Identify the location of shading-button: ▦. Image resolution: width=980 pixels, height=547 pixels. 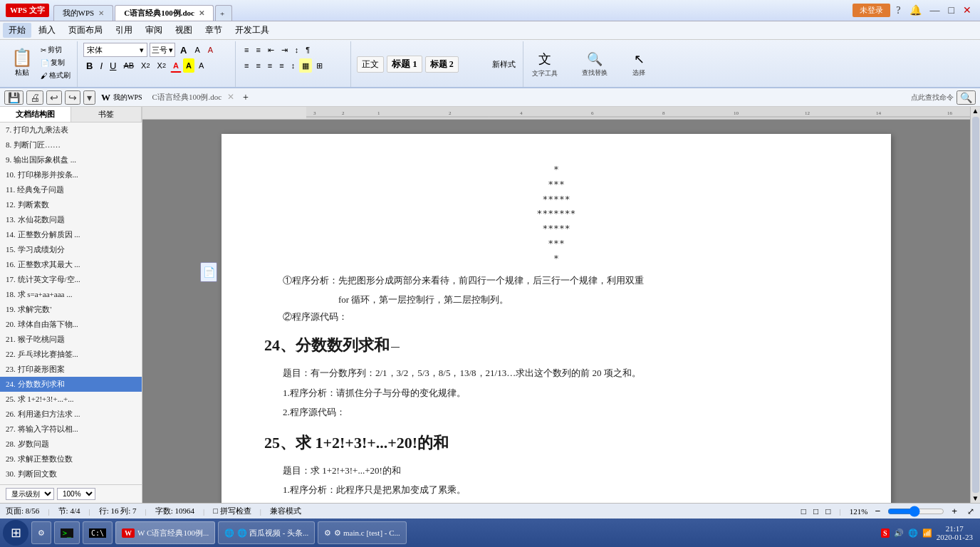
(306, 66).